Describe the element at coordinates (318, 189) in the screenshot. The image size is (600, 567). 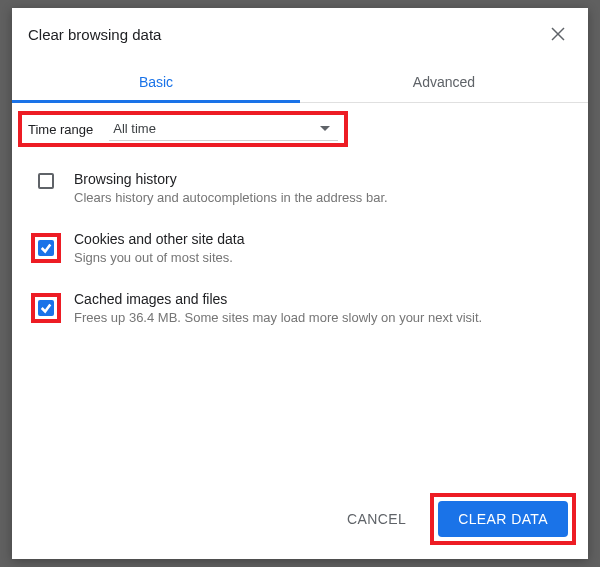
I see `option-text: Browsing history Clears history and auto…` at that location.